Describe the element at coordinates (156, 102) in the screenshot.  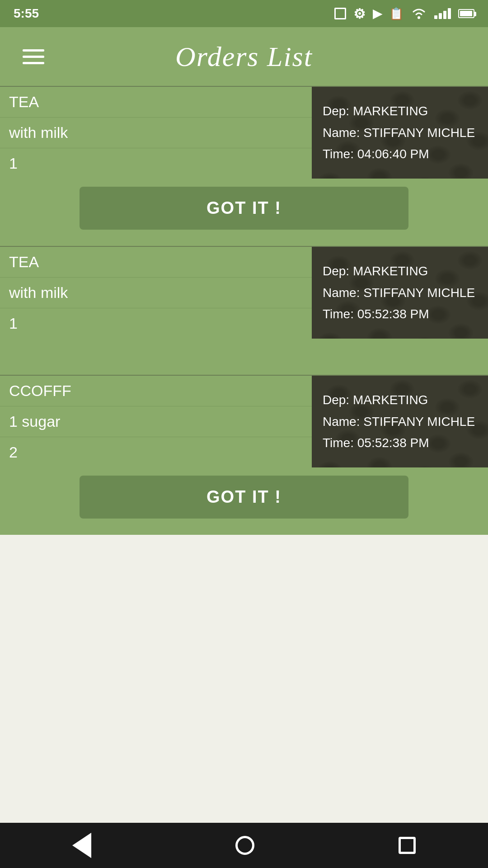
I see `order-drink-1: TEA` at that location.